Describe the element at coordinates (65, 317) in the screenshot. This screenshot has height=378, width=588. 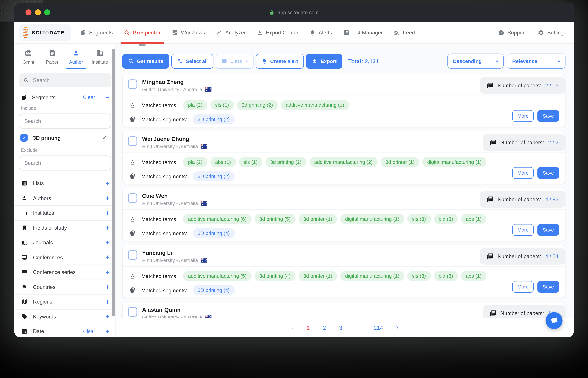
I see `sidebar-filter-keywords: Keywords +` at that location.